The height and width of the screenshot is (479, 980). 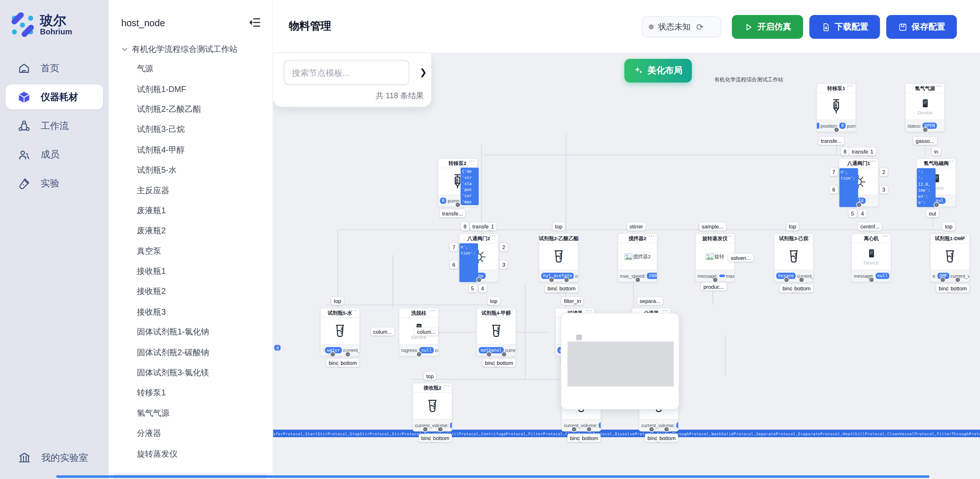 What do you see at coordinates (191, 190) in the screenshot?
I see `tree-item-6: 主反应器` at bounding box center [191, 190].